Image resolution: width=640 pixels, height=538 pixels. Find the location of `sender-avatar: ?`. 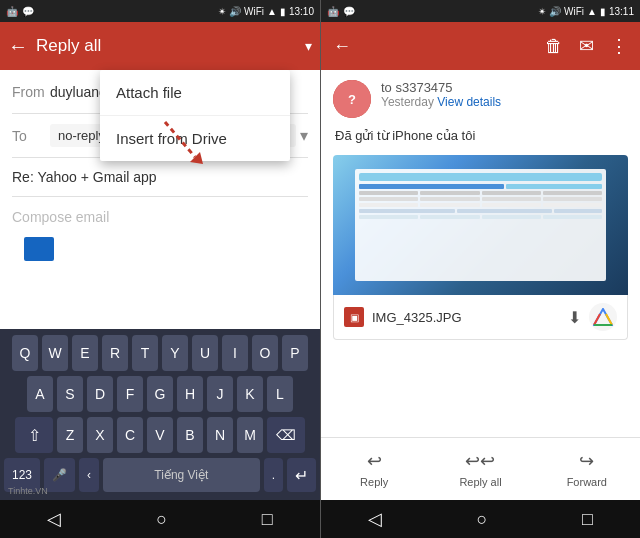

sender-avatar: ? is located at coordinates (352, 99).